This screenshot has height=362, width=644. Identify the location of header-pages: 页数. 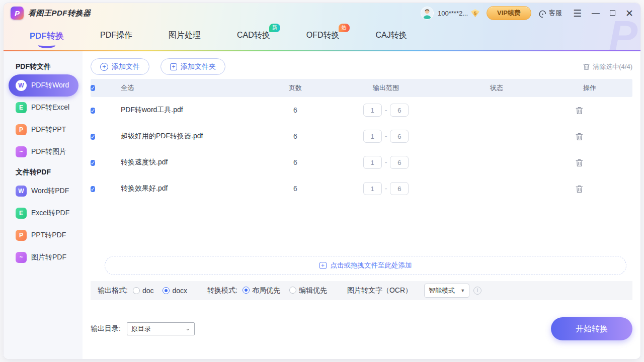
(295, 88).